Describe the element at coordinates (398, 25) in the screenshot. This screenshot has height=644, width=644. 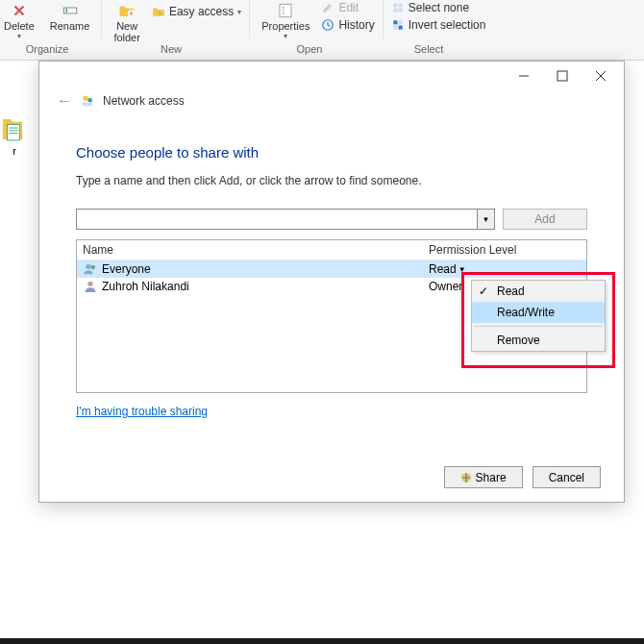
I see `invert-selection-icon` at that location.